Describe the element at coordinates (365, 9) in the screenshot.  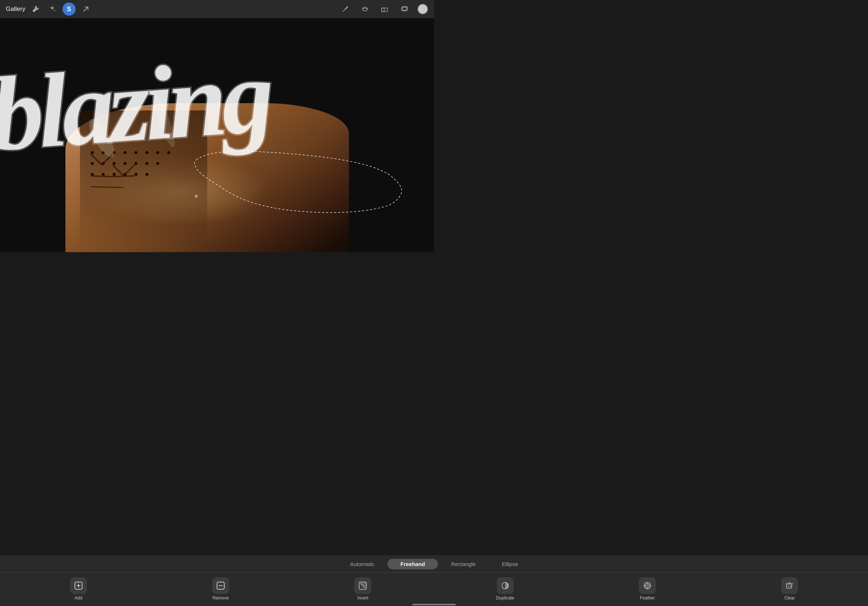
I see `smudge-tool-button` at that location.